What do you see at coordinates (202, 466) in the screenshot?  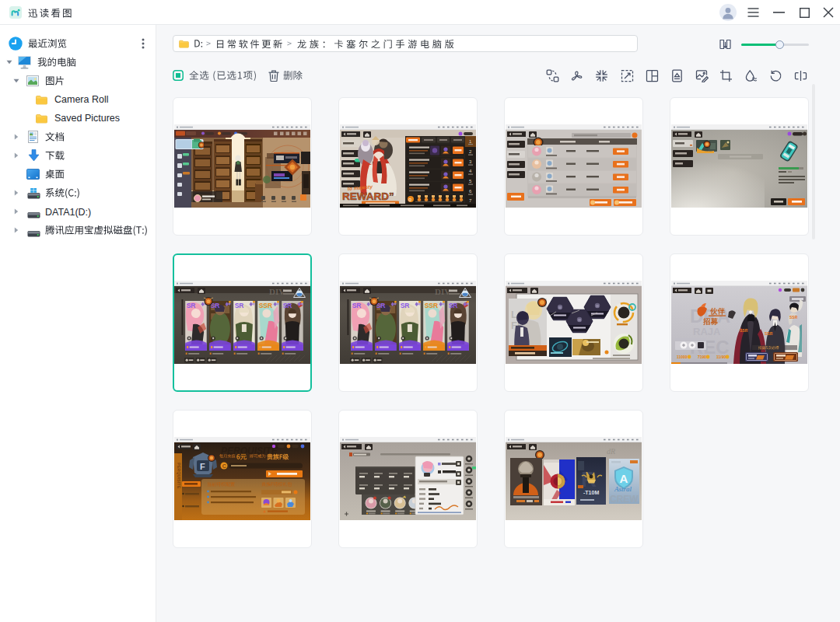 I see `svg-text: F` at bounding box center [202, 466].